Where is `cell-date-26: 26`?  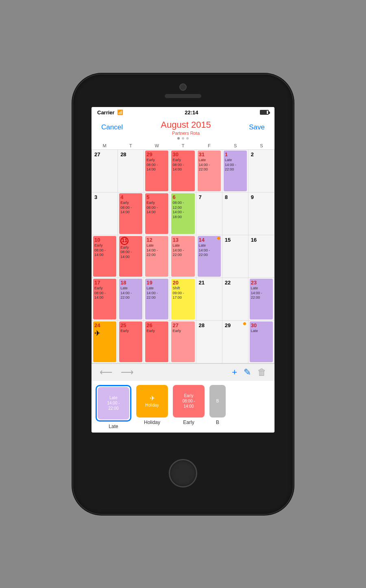
cell-date-26: 26 is located at coordinates (157, 326).